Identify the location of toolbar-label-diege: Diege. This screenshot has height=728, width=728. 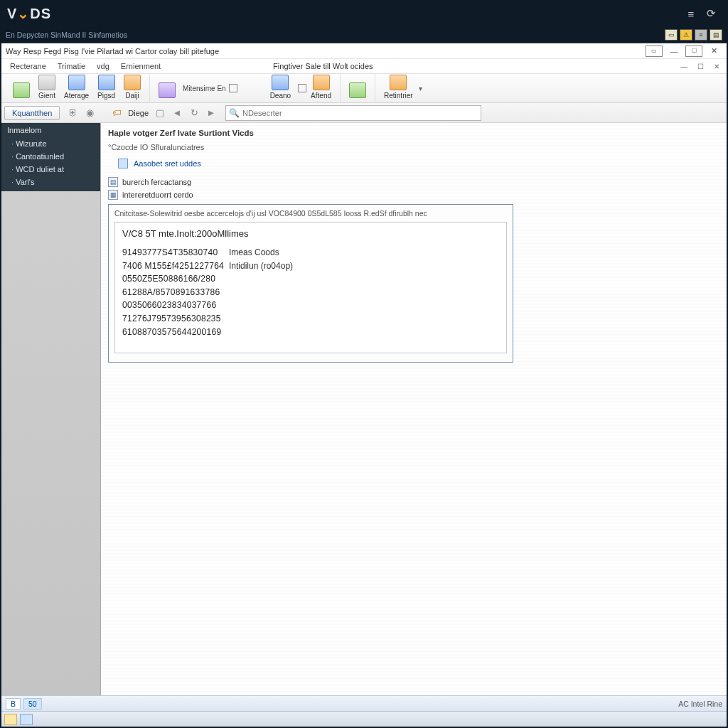
(138, 113).